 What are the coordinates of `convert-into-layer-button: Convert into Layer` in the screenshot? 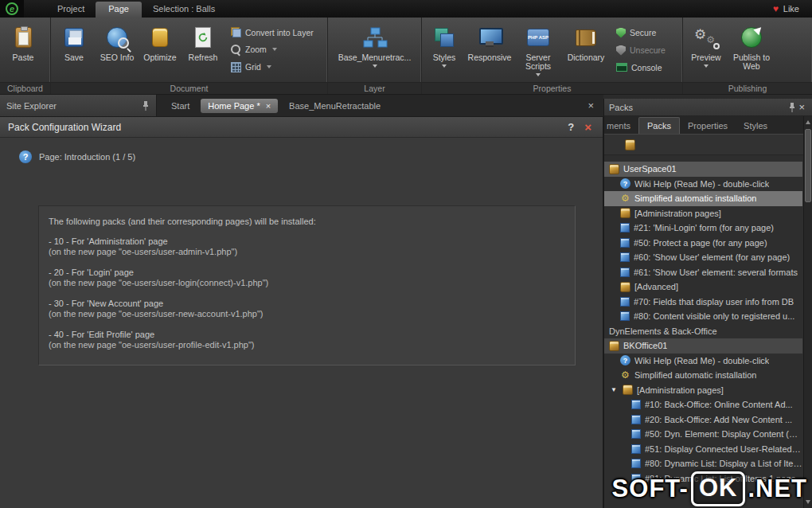 It's located at (277, 32).